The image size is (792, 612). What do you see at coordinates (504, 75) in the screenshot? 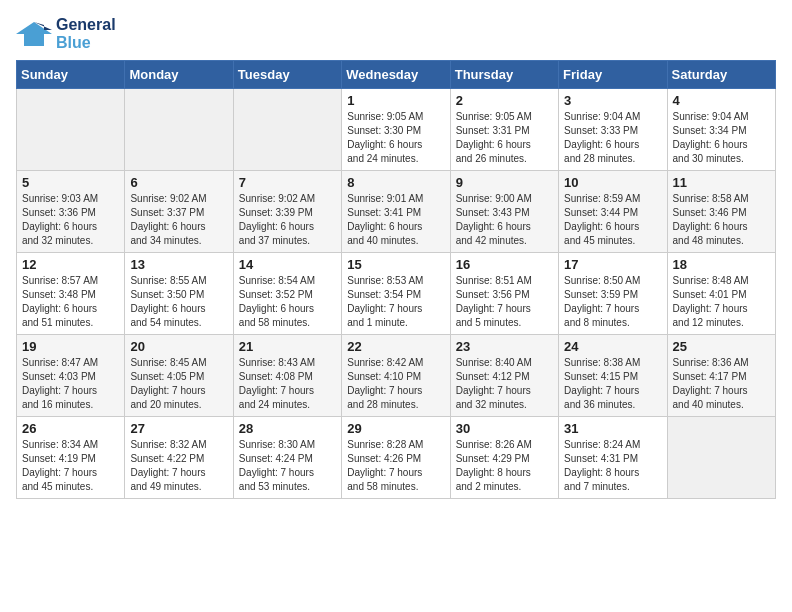
I see `day-header-thursday: Thursday` at bounding box center [504, 75].